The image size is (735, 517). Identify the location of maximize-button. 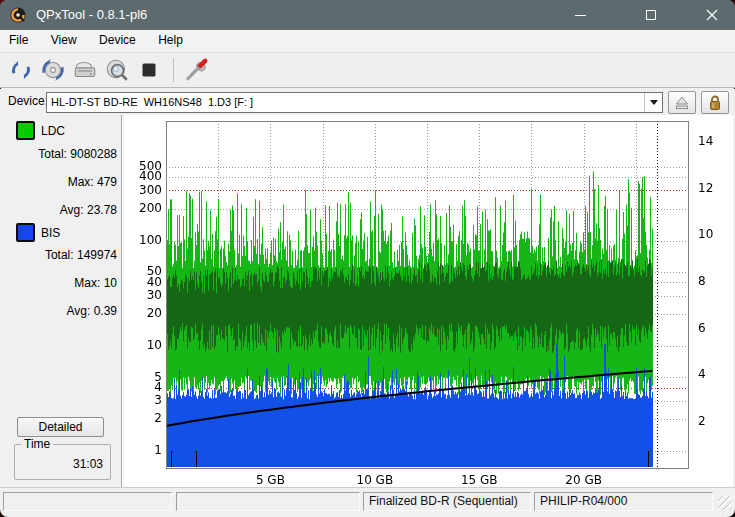
(651, 15).